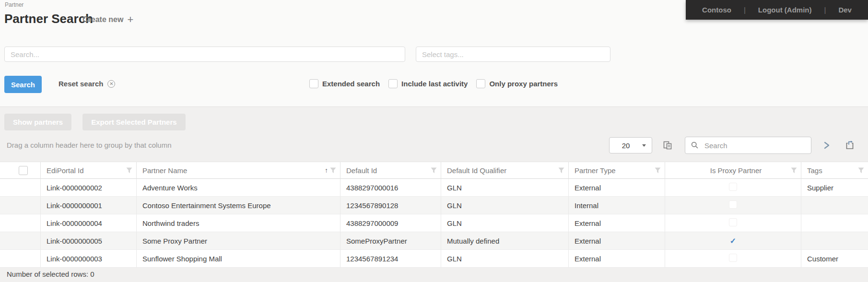 The width and height of the screenshot is (868, 282). I want to click on table-row: Link-0000000001Contoso Entertainment Sys…, so click(434, 205).